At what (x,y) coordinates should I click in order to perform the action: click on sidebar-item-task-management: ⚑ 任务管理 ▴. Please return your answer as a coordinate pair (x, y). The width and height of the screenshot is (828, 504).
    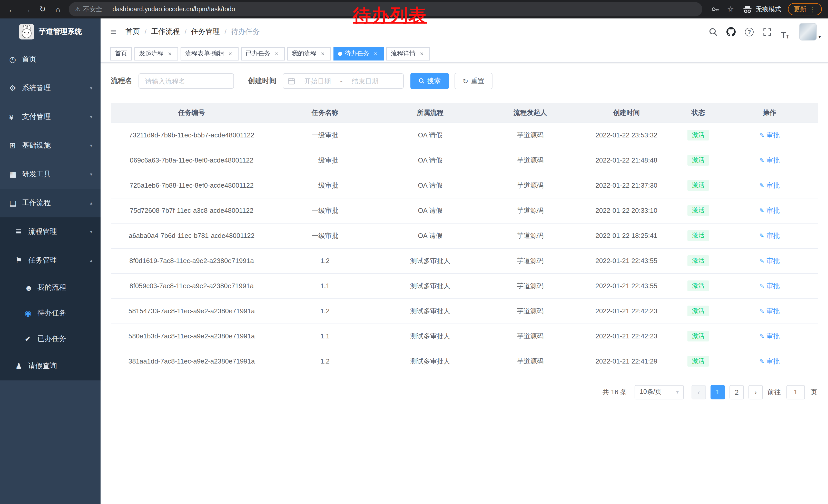
    Looking at the image, I should click on (50, 261).